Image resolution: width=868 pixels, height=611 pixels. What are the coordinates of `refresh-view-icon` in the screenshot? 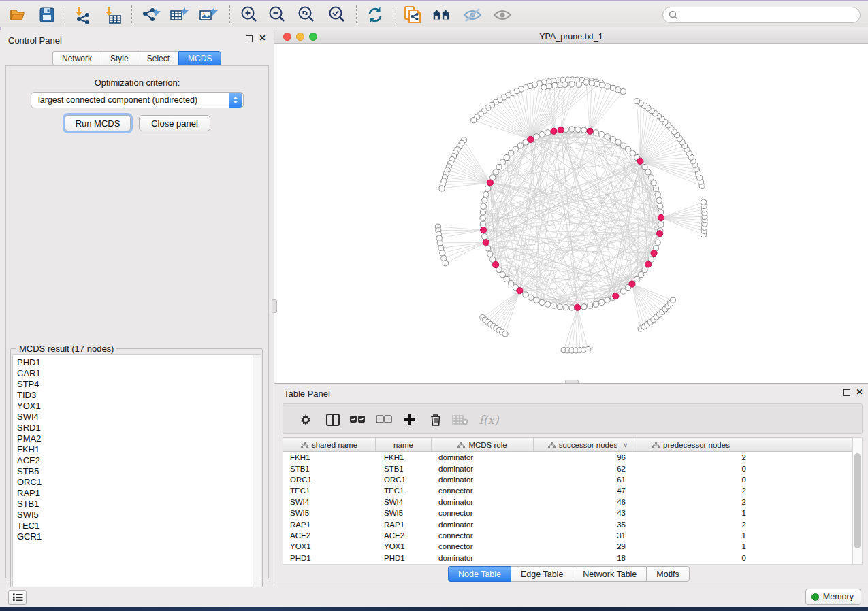 It's located at (375, 15).